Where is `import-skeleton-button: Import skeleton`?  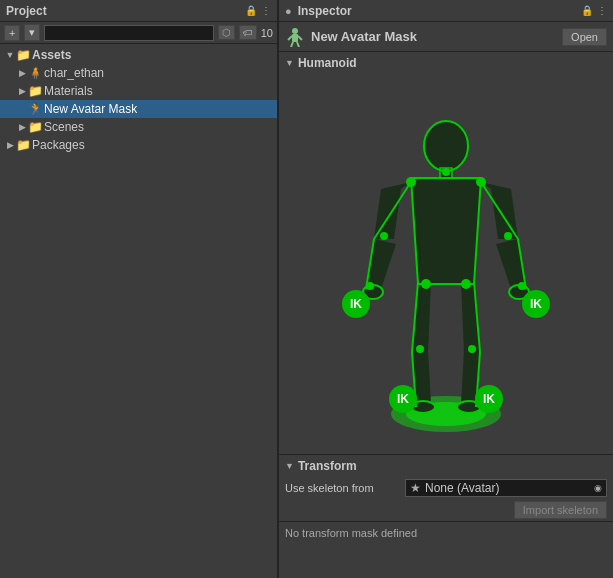 import-skeleton-button: Import skeleton is located at coordinates (560, 510).